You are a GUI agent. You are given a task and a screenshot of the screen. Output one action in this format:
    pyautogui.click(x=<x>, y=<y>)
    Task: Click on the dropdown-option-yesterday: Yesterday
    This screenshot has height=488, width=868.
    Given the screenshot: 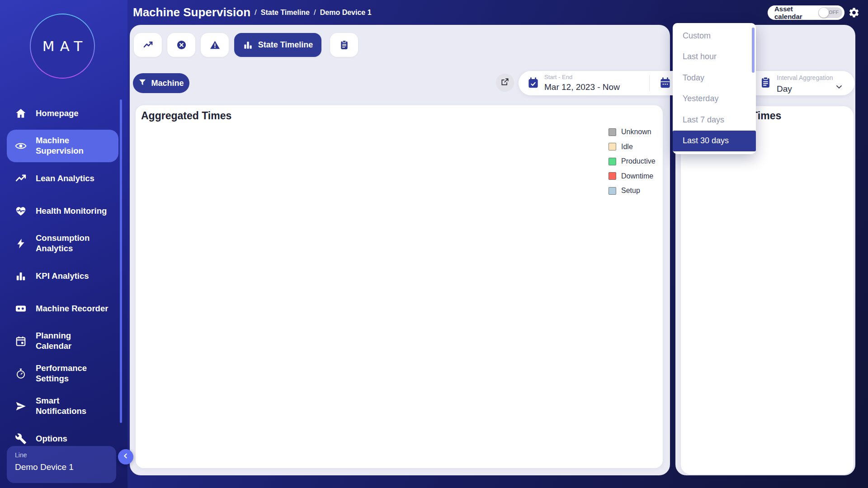 What is the action you would take?
    pyautogui.click(x=714, y=99)
    